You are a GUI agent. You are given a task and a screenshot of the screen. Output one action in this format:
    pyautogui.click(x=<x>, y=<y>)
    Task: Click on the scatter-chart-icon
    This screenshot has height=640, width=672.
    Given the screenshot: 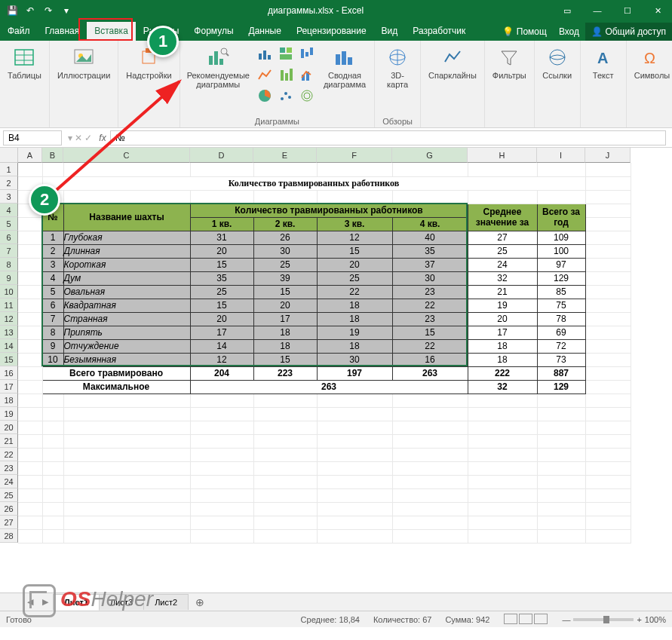 What is the action you would take?
    pyautogui.click(x=286, y=96)
    